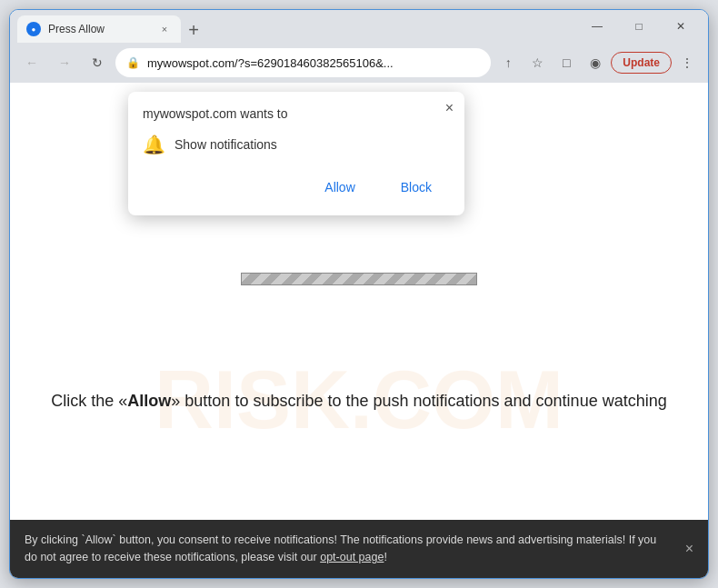 The image size is (718, 588). Describe the element at coordinates (359, 279) in the screenshot. I see `loading-bar` at that location.